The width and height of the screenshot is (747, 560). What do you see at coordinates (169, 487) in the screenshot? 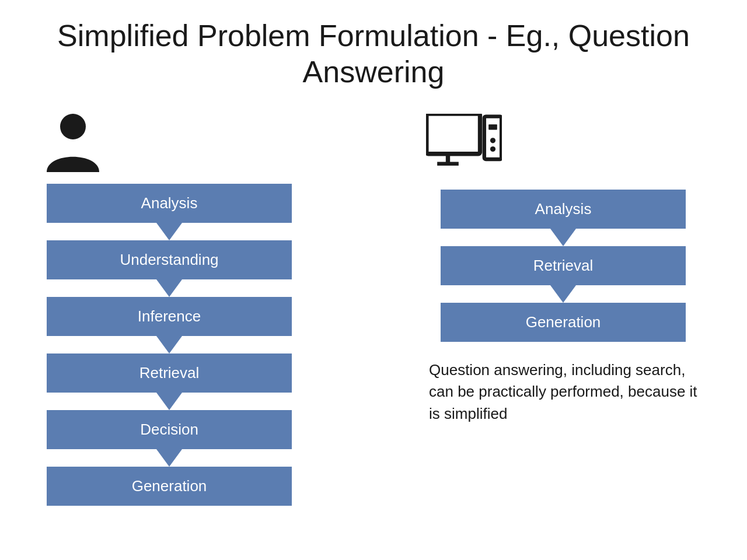
I see `left-box-generation: Generation` at bounding box center [169, 487].